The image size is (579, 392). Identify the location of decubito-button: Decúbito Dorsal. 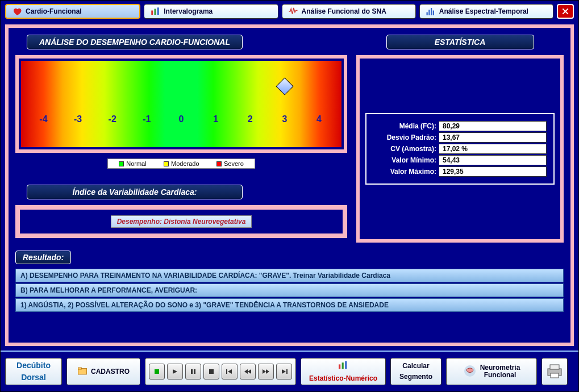
(34, 372).